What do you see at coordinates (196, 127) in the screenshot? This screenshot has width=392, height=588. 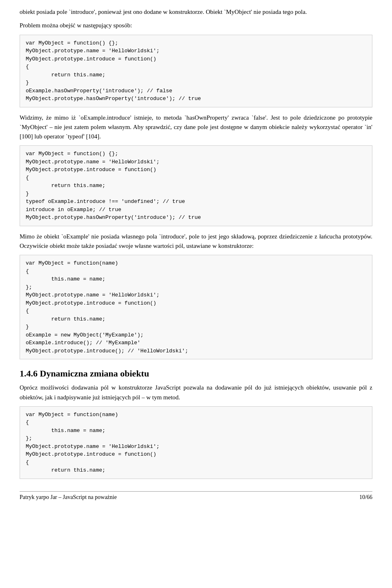 I see `text-widzimy: Widzimy, że mimo iż `oExample.introduce'…` at bounding box center [196, 127].